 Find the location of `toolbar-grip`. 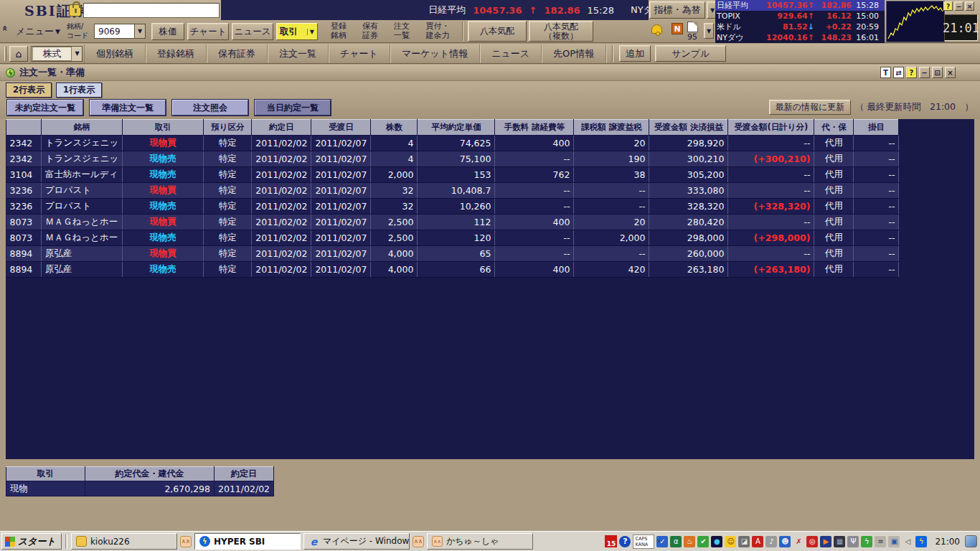

toolbar-grip is located at coordinates (6, 54).